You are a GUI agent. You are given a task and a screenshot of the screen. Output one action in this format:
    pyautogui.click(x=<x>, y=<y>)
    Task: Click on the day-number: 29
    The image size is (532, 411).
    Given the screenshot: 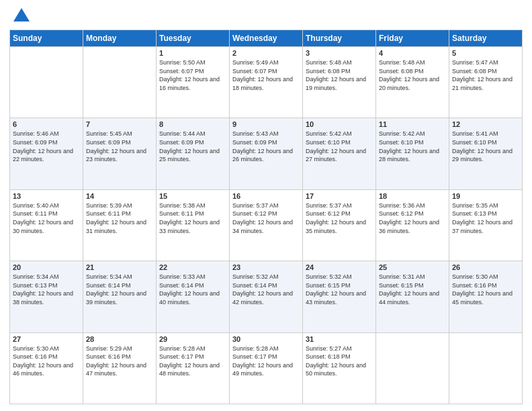 What is the action you would take?
    pyautogui.click(x=193, y=339)
    